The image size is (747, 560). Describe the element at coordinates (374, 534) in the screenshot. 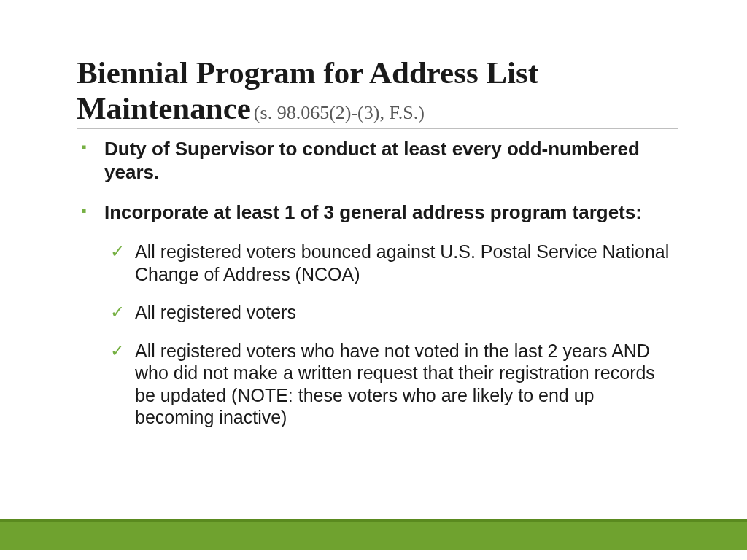

I see `footer-accent-bar` at that location.